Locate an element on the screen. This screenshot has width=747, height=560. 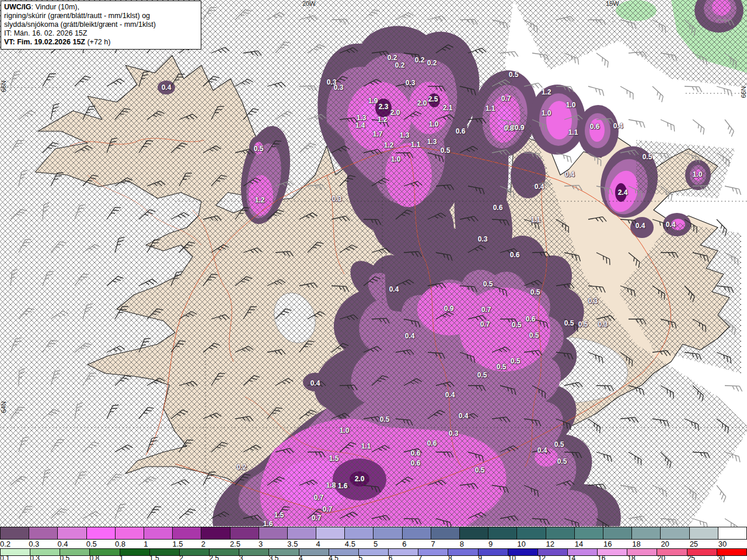
latitude-label: 64N is located at coordinates (4, 407).